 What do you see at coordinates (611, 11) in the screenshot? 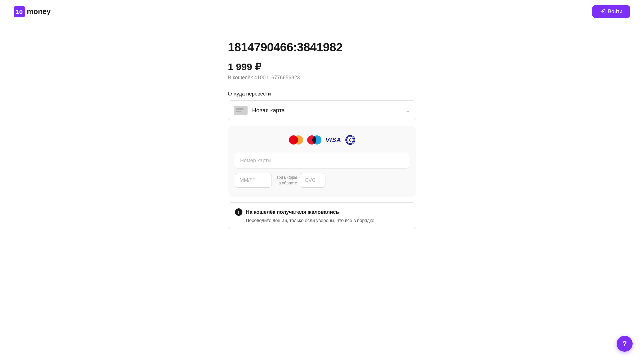
I see `login-button: Войти` at bounding box center [611, 11].